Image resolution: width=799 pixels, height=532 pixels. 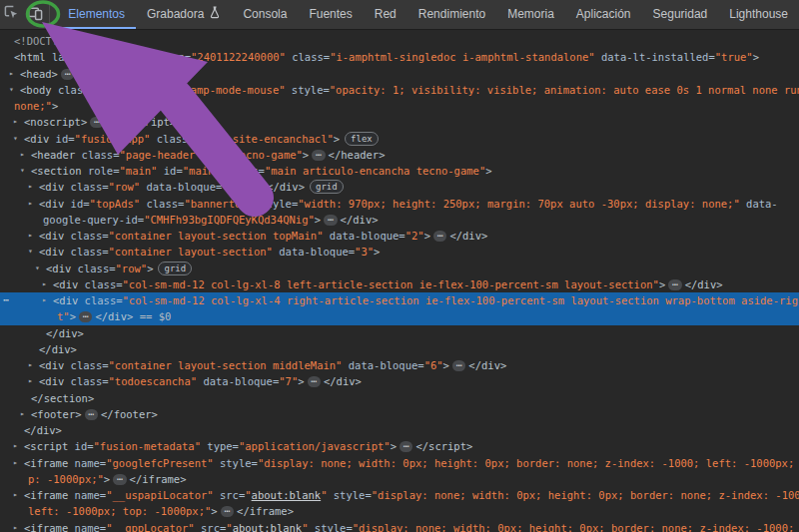 What do you see at coordinates (386, 14) in the screenshot?
I see `tab-red: Red` at bounding box center [386, 14].